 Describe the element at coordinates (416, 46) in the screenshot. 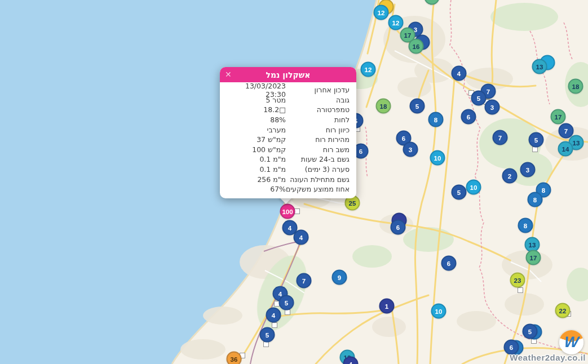

I see `station-marker-value: 16` at that location.